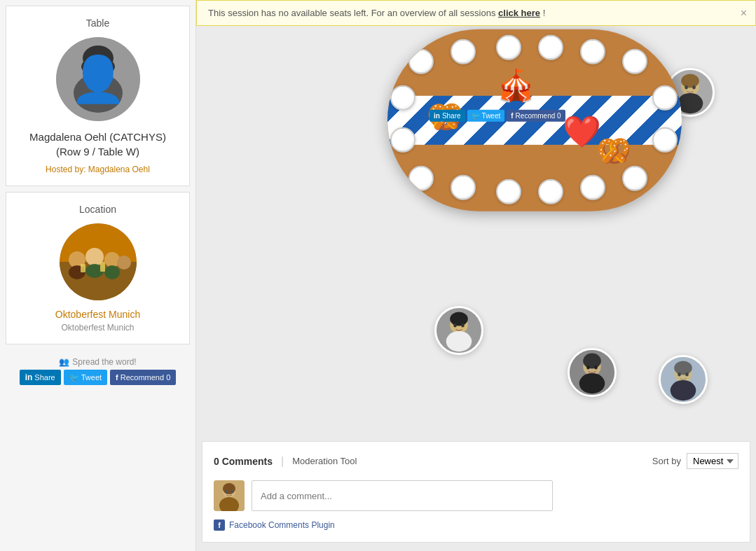  What do you see at coordinates (98, 262) in the screenshot?
I see `location-avatar` at bounding box center [98, 262].